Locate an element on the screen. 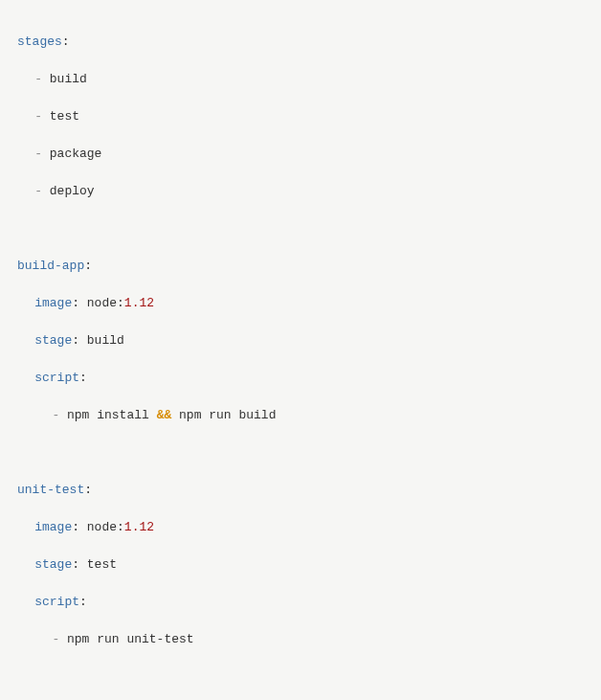 Image resolution: width=601 pixels, height=700 pixels. job-build-app: build-app: is located at coordinates (300, 266).